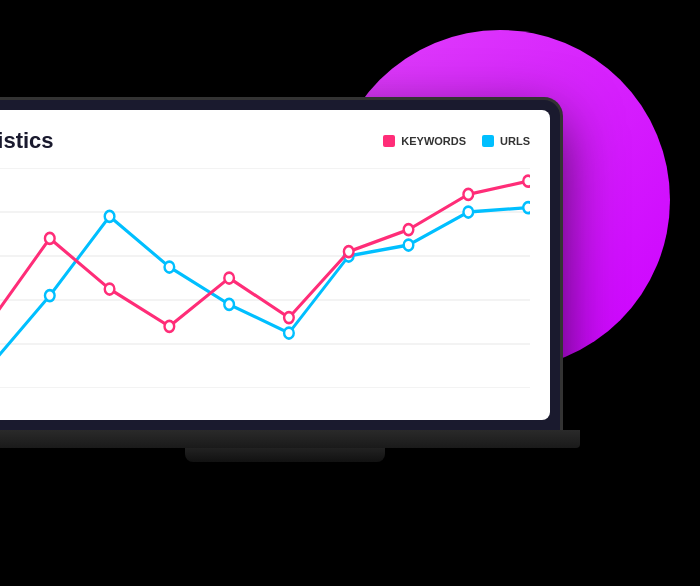 This screenshot has height=586, width=700. Describe the element at coordinates (456, 141) in the screenshot. I see `legend: KEYWORDS URLS` at that location.